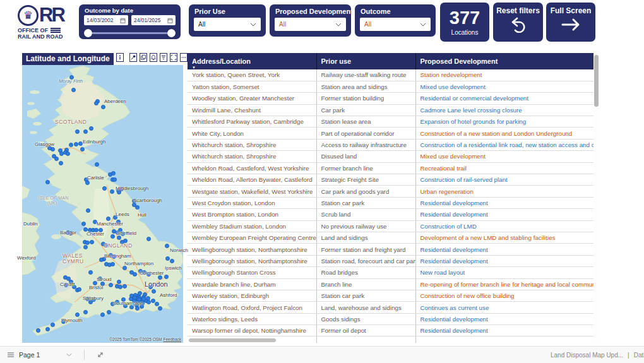  I want to click on table-row: Windmill Lane, CheshuntCar parkCadmore L…, so click(390, 110).